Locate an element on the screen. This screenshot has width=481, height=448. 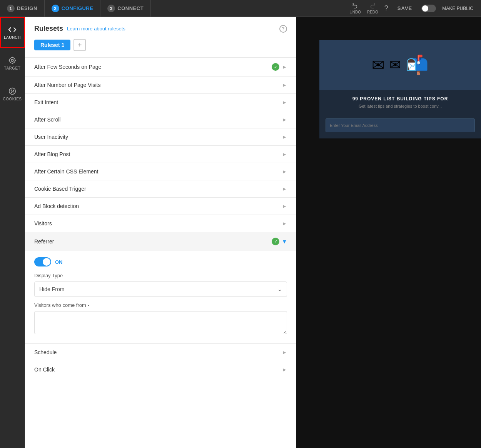
sidebar-item-target: TARGET is located at coordinates (12, 63).